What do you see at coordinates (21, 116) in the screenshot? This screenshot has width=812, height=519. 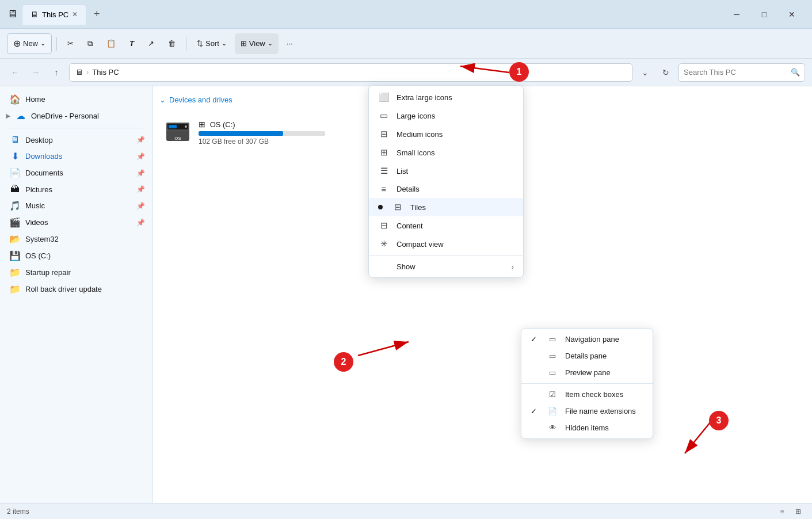 I see `onedrive-icon: ☁` at bounding box center [21, 116].